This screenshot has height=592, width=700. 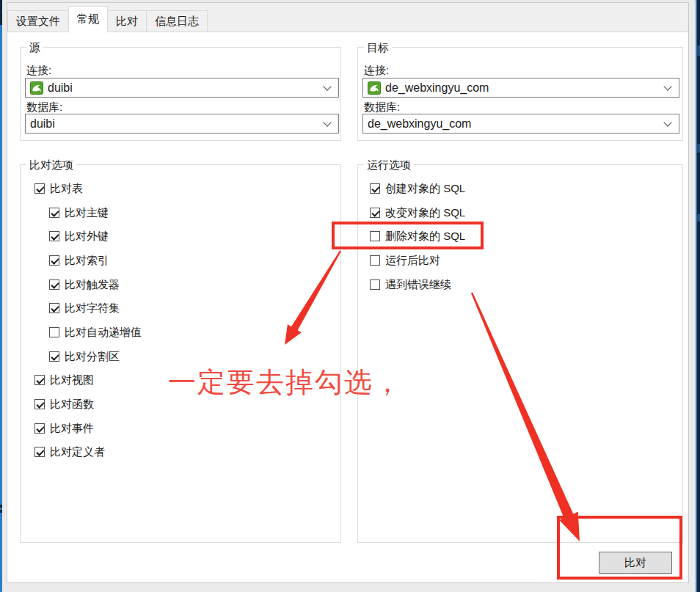 I want to click on checkbox-label: 遇到错误继续, so click(x=418, y=285).